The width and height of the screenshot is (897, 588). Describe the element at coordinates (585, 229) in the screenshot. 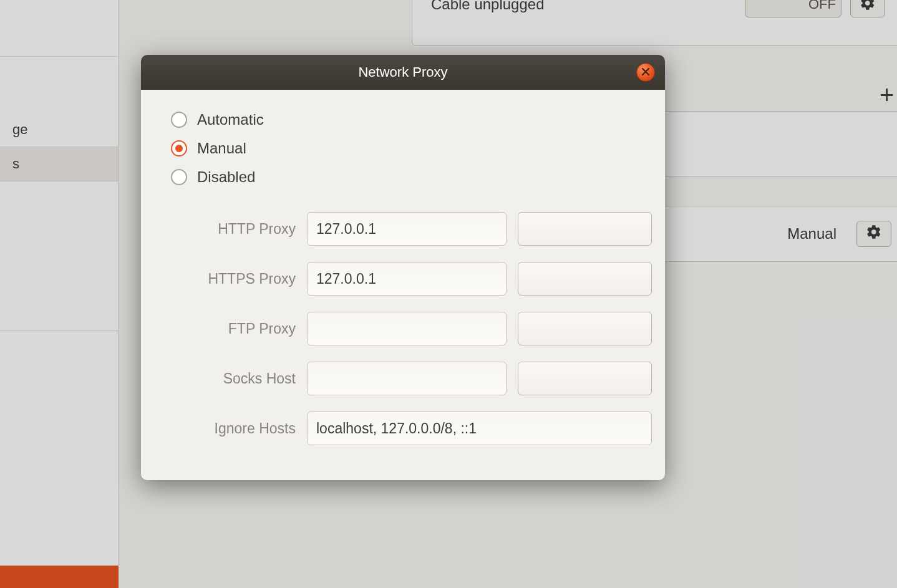

I see `http-proxy-port-input` at that location.